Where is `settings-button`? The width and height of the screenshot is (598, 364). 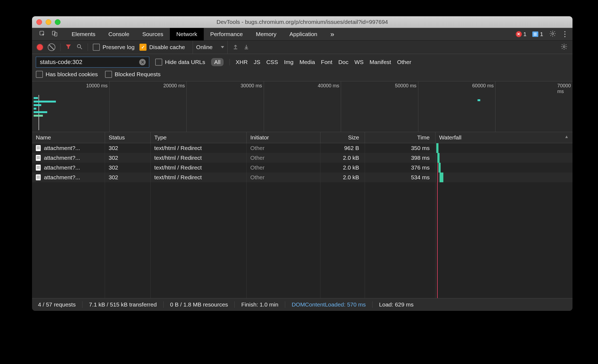 settings-button is located at coordinates (553, 34).